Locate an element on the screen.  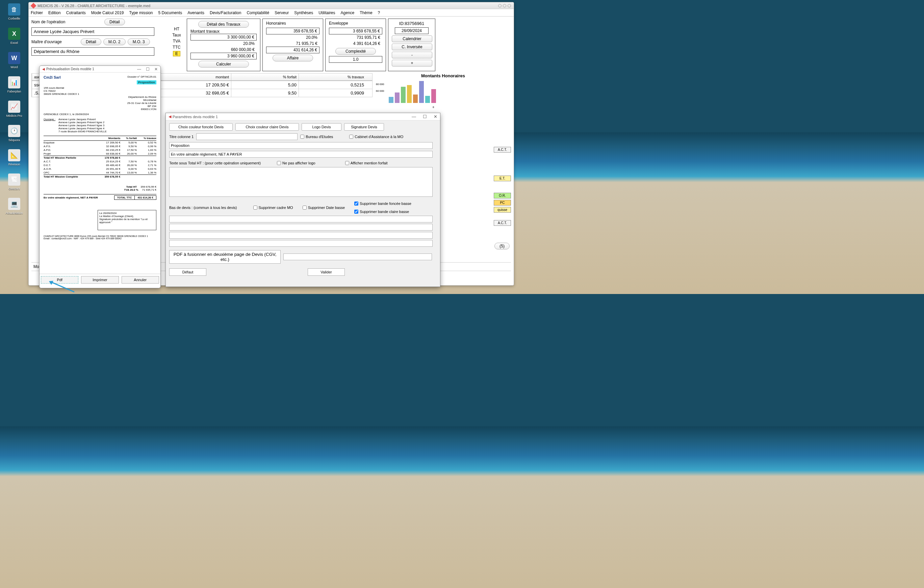
min-icon is located at coordinates (500, 6).